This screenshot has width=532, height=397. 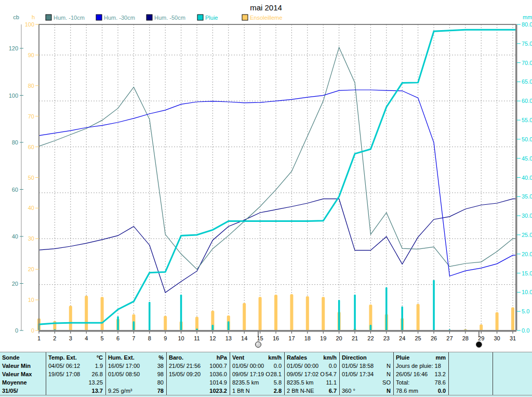 What do you see at coordinates (31, 116) in the screenshot?
I see `h-tick-label: 70` at bounding box center [31, 116].